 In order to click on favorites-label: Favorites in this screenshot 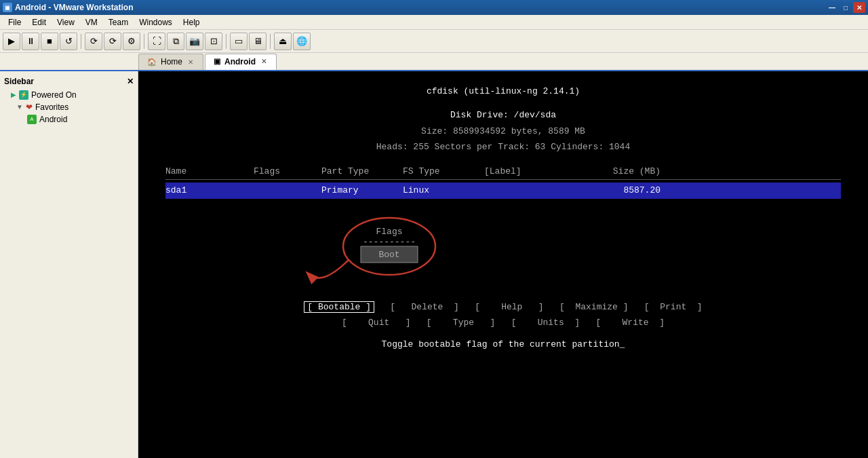, I will do `click(52, 107)`.